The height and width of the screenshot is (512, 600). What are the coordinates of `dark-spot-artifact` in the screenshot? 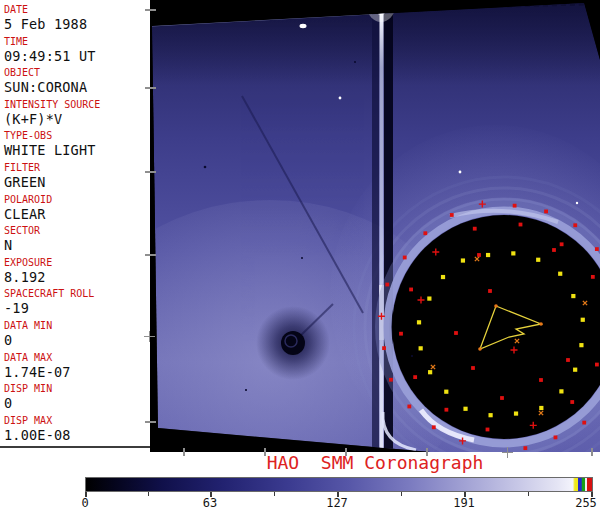 It's located at (293, 343).